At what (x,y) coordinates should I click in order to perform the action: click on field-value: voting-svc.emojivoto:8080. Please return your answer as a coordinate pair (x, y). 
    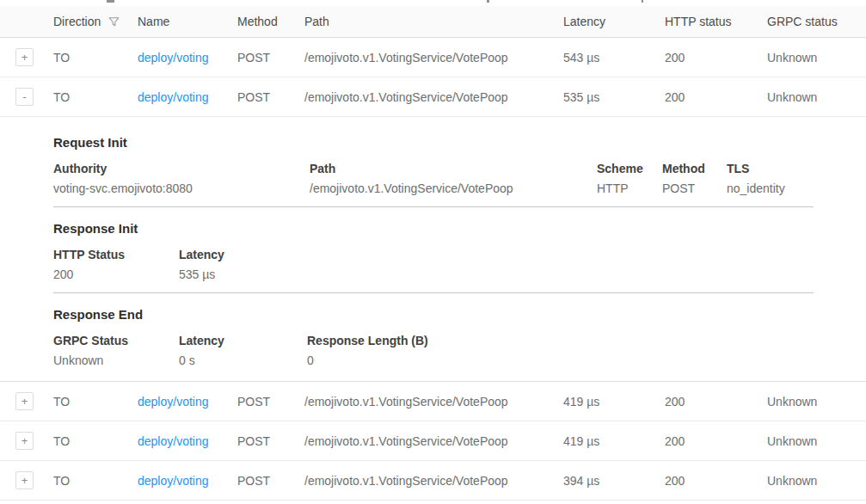
    Looking at the image, I should click on (181, 188).